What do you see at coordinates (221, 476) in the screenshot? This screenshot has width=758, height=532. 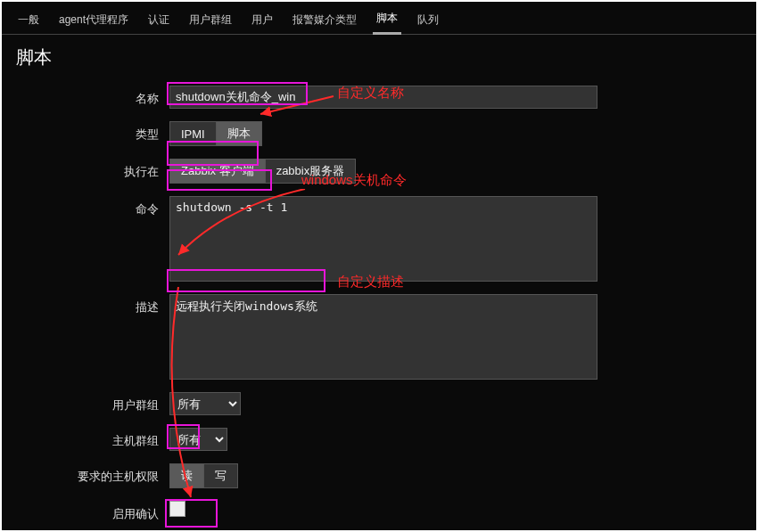 I see `host-perm-write: 写` at bounding box center [221, 476].